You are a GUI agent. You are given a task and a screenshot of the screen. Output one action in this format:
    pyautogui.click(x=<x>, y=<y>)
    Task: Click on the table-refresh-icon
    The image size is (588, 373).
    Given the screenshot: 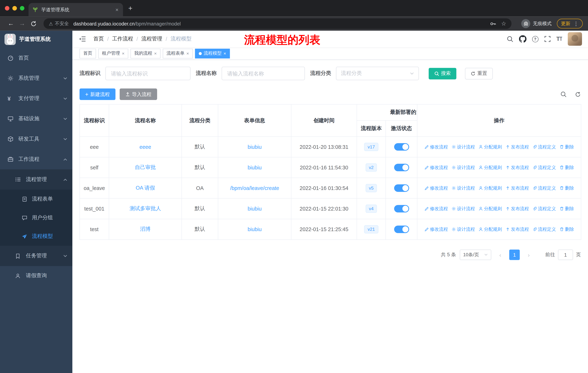 What is the action you would take?
    pyautogui.click(x=578, y=94)
    